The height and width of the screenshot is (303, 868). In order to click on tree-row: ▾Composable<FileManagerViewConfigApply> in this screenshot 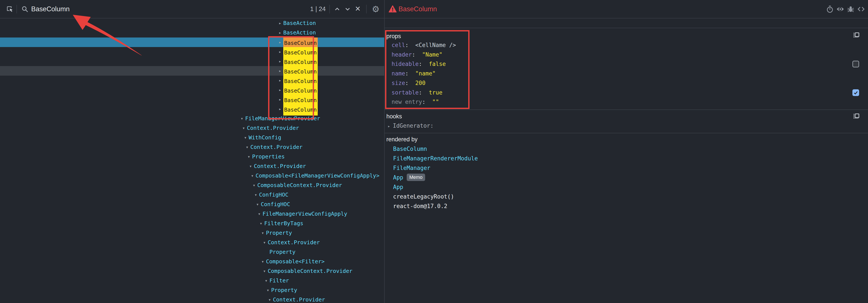, I will do `click(192, 176)`.